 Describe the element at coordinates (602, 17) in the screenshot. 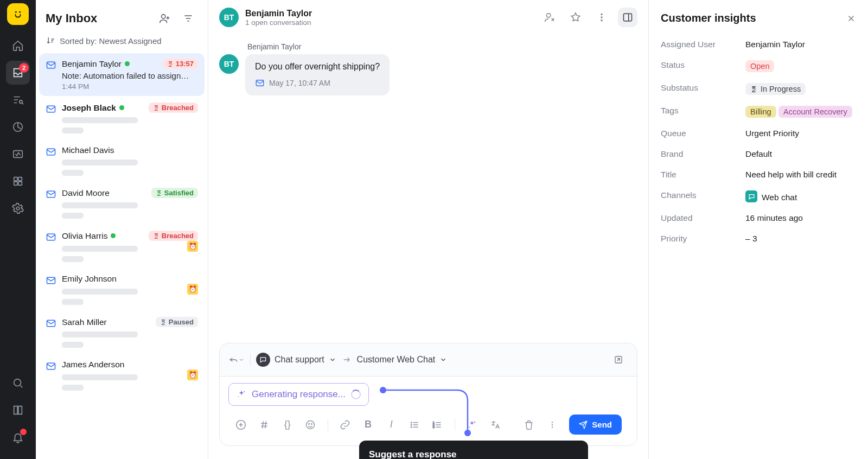

I see `more-button` at that location.